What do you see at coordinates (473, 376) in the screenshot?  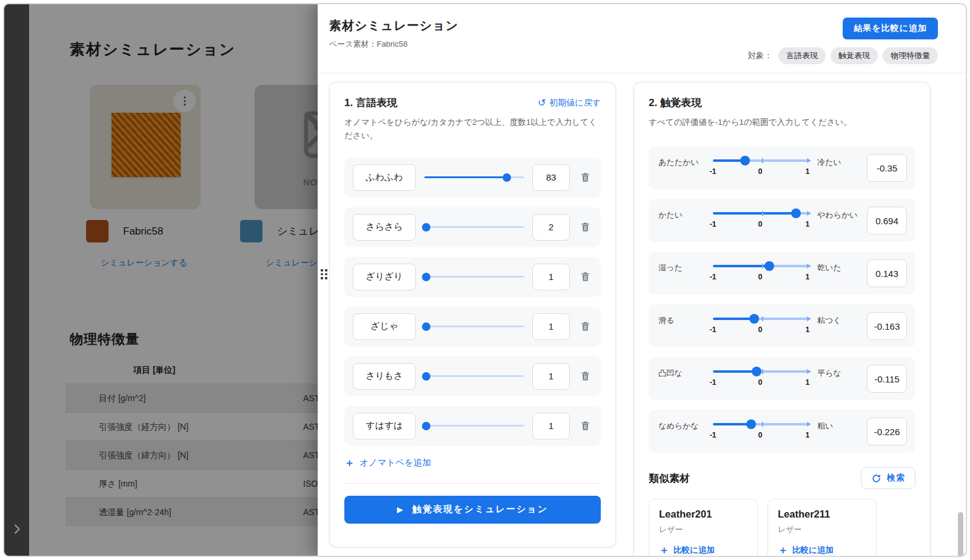 I see `onomatopoeia-row` at bounding box center [473, 376].